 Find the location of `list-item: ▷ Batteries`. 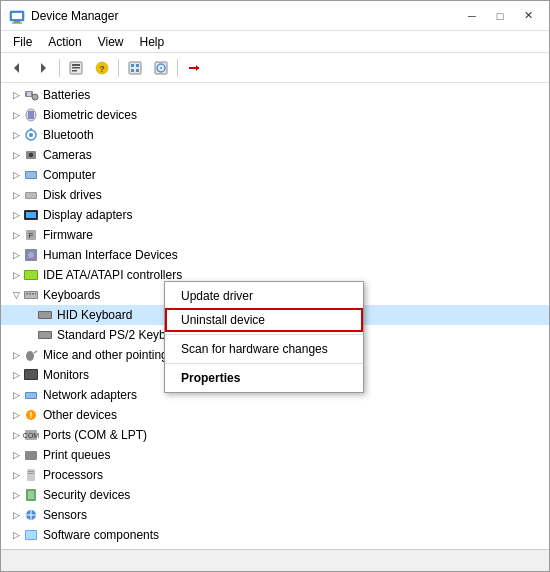

list-item: ▷ Batteries is located at coordinates (275, 95).